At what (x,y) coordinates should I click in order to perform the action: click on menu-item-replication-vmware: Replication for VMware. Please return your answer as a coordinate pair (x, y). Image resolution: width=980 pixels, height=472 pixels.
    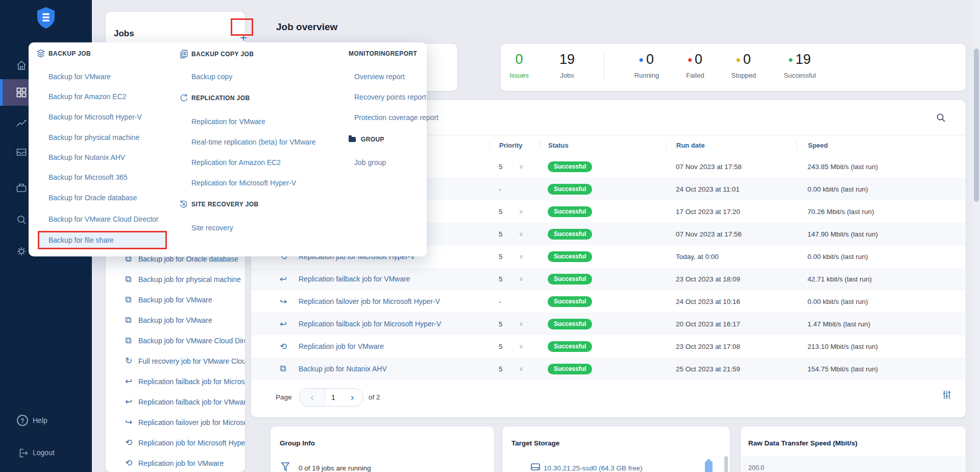
    Looking at the image, I should click on (229, 122).